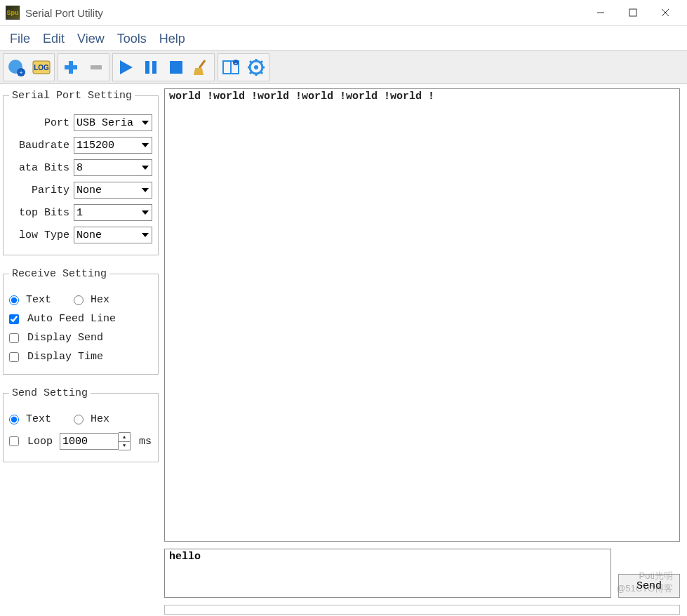 Image resolution: width=687 pixels, height=616 pixels. What do you see at coordinates (71, 67) in the screenshot?
I see `plus-icon` at bounding box center [71, 67].